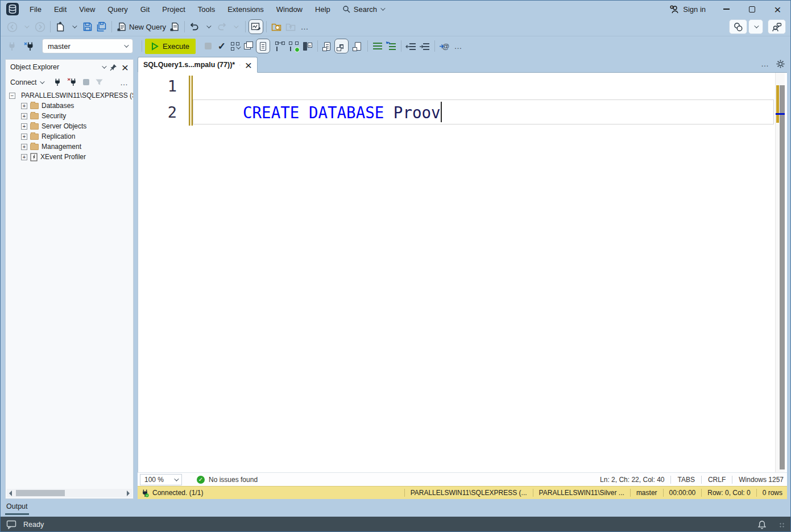  What do you see at coordinates (391, 46) in the screenshot?
I see `uncomment-lines-button` at bounding box center [391, 46].